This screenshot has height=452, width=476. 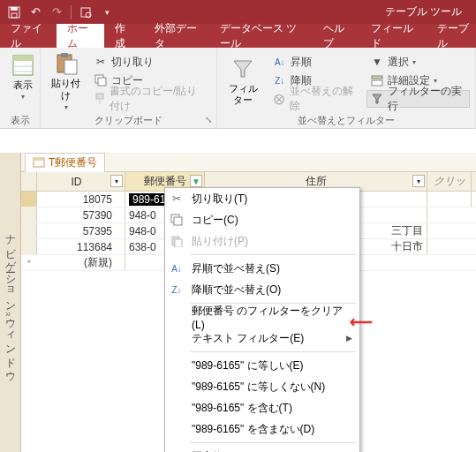 What do you see at coordinates (66, 81) in the screenshot?
I see `paste-button: 貼り付け ▾` at bounding box center [66, 81].